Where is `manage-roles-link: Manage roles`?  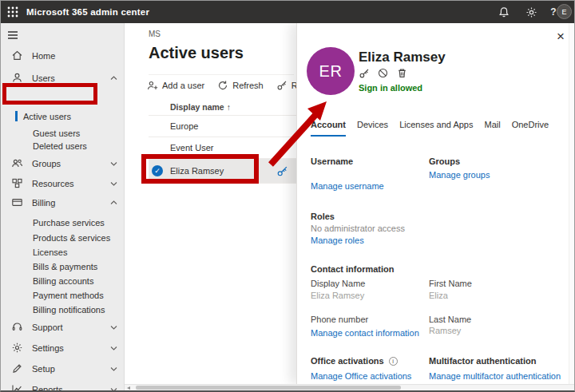
manage-roles-link: Manage roles is located at coordinates (337, 240).